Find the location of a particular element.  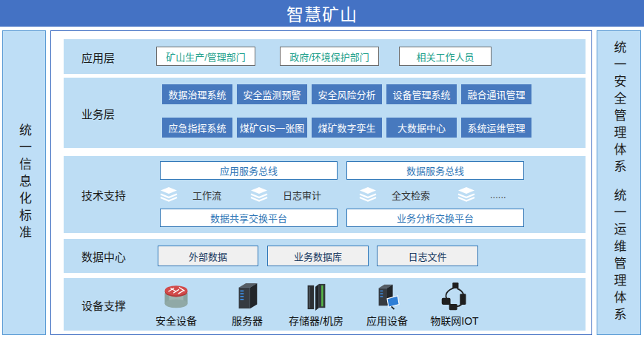

unified-ops-system-label: 统一运维管理体系 is located at coordinates (619, 257).